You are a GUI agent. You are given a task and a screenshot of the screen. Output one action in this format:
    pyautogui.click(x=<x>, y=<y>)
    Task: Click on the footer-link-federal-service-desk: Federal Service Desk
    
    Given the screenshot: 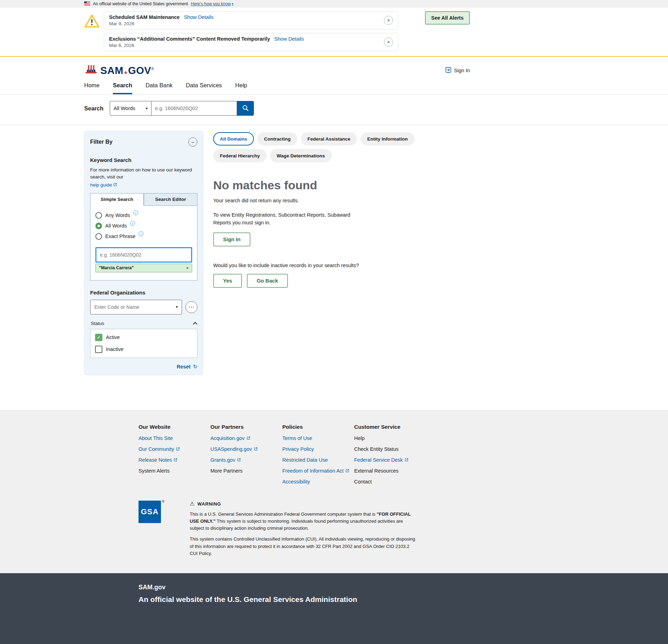 What is the action you would take?
    pyautogui.click(x=379, y=460)
    